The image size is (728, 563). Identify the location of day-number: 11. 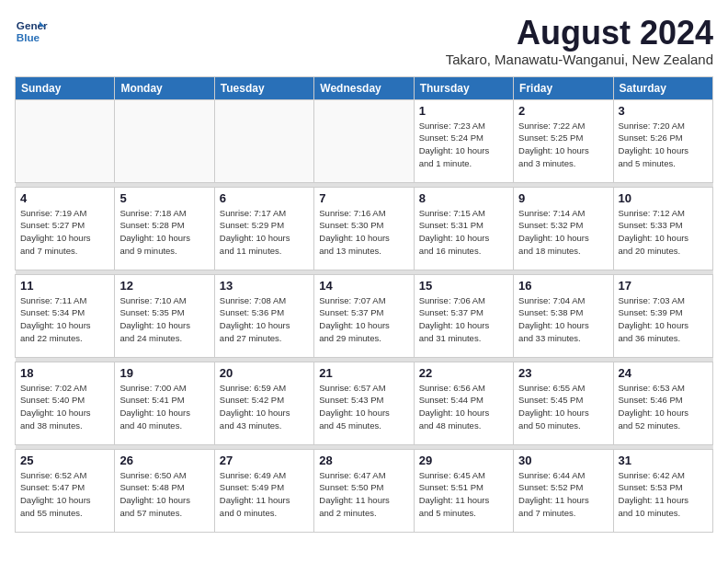
(64, 285).